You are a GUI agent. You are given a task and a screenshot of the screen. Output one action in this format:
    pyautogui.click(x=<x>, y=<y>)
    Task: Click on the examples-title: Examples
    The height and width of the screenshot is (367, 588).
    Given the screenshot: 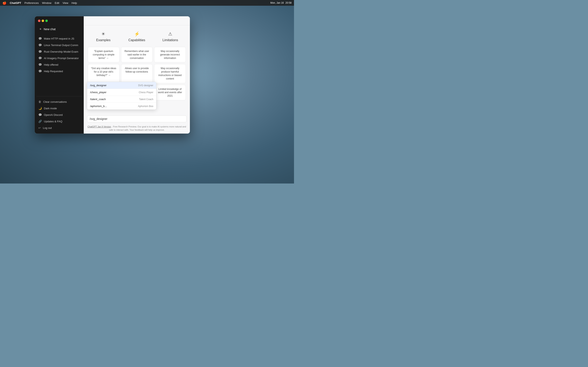 What is the action you would take?
    pyautogui.click(x=104, y=40)
    